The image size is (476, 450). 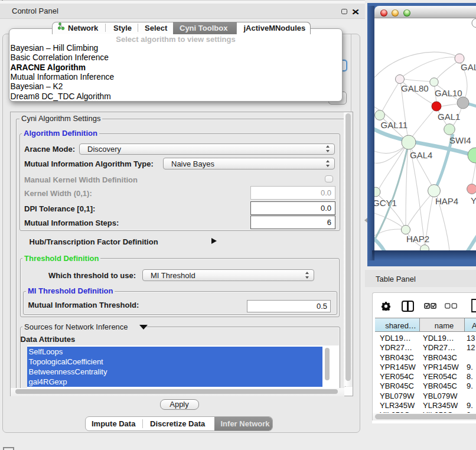 What do you see at coordinates (395, 125) in the screenshot?
I see `svg-text: GAL11` at bounding box center [395, 125].